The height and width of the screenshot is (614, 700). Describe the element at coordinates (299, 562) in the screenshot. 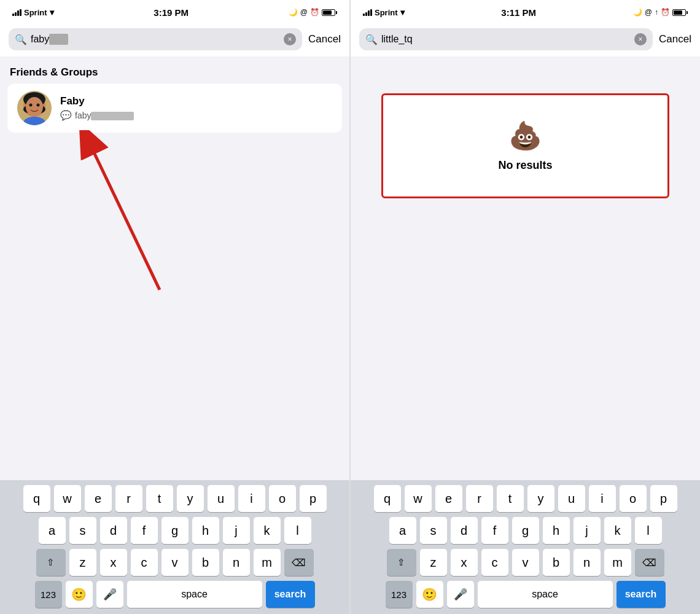

I see `key-backspace-left: ⌫` at that location.